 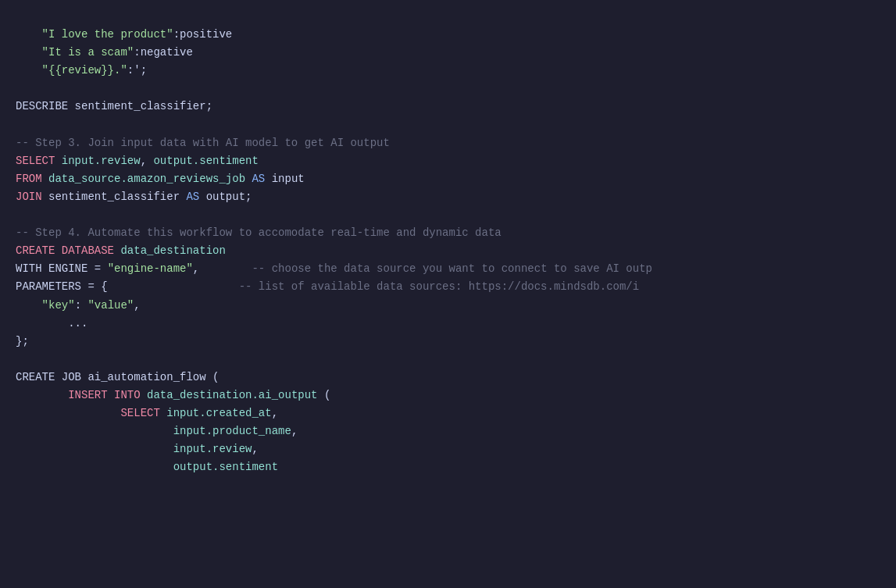 I want to click on string-template: "{{review}}.":';, so click(x=81, y=70).